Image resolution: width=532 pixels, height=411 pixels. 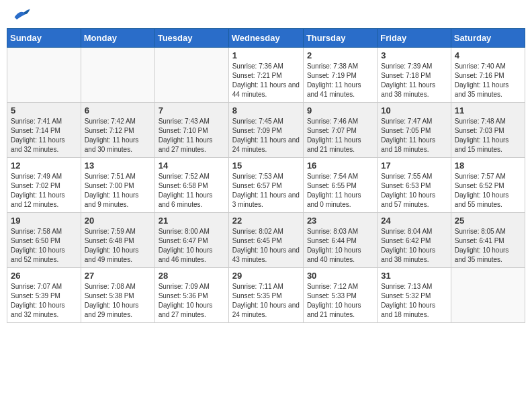 I want to click on day-number: 8, so click(x=266, y=110).